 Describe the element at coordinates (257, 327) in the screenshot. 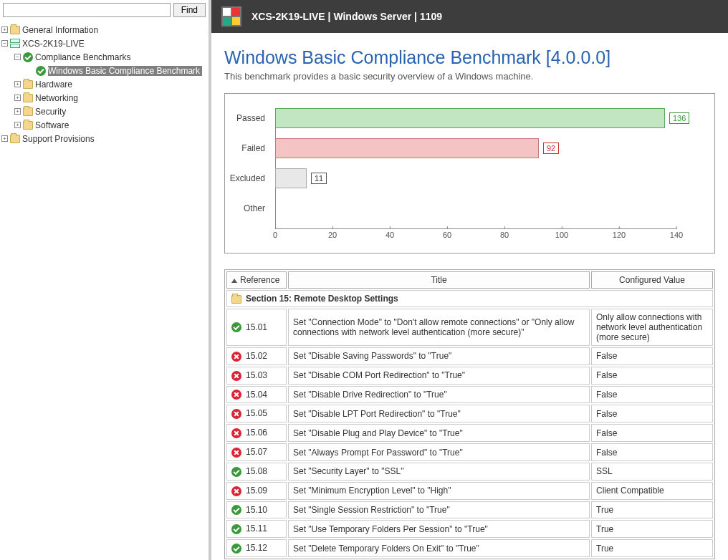

I see `cell-reference: 15.01` at that location.